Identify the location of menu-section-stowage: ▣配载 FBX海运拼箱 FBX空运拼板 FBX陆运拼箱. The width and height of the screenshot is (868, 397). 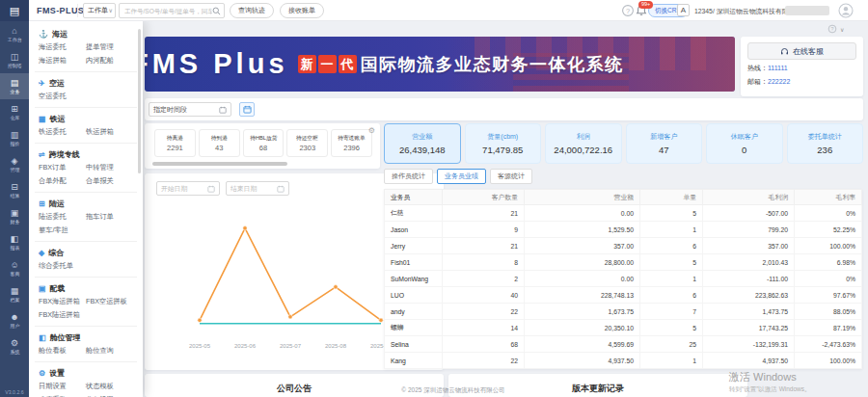
(86, 302).